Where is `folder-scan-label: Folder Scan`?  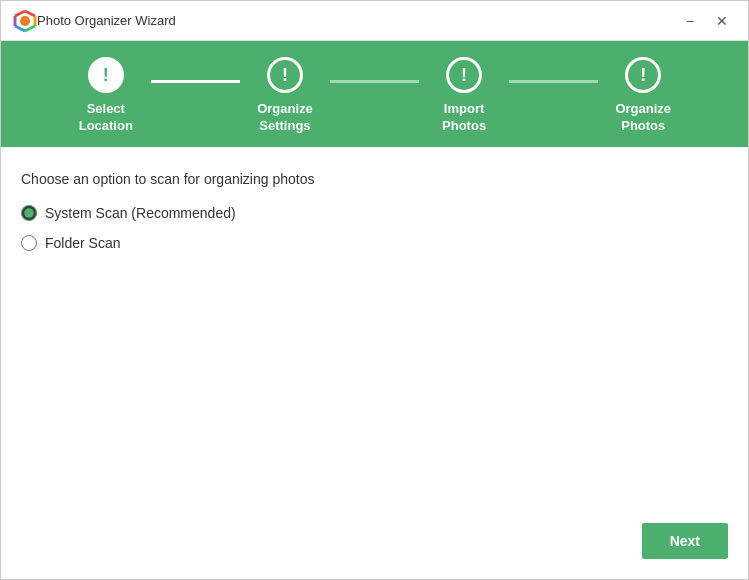
folder-scan-label: Folder Scan is located at coordinates (82, 243).